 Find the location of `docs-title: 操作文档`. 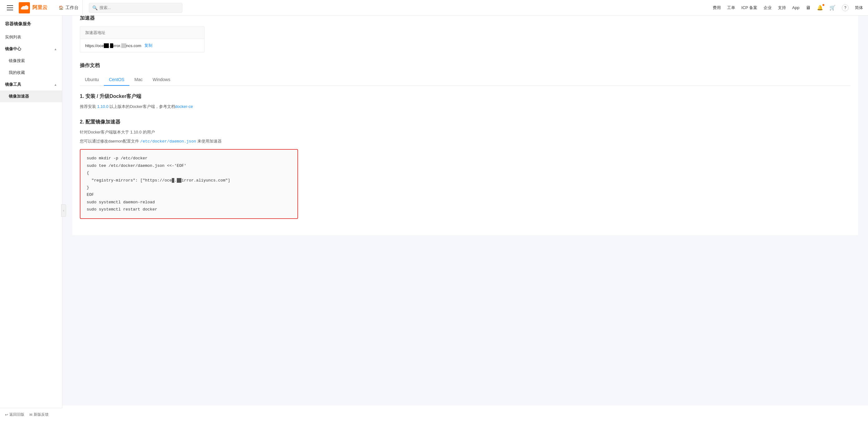

docs-title: 操作文档 is located at coordinates (465, 65).